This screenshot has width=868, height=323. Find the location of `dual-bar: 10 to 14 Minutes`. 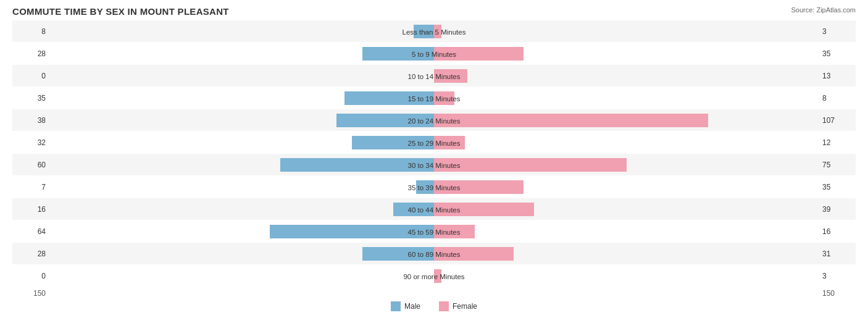

dual-bar: 10 to 14 Minutes is located at coordinates (434, 76).